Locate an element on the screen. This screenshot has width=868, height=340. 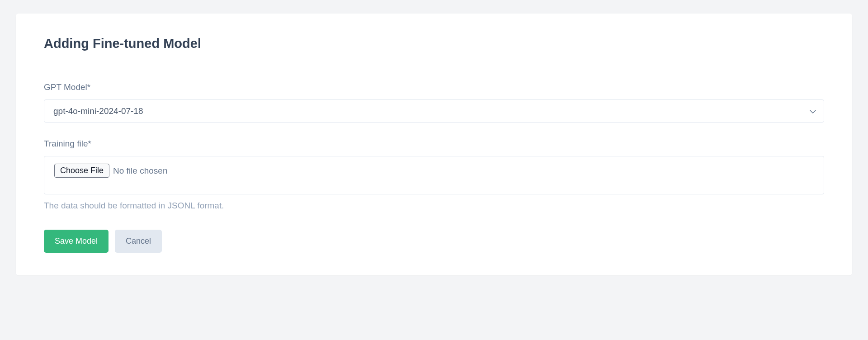
cancel-button: Cancel is located at coordinates (138, 241).